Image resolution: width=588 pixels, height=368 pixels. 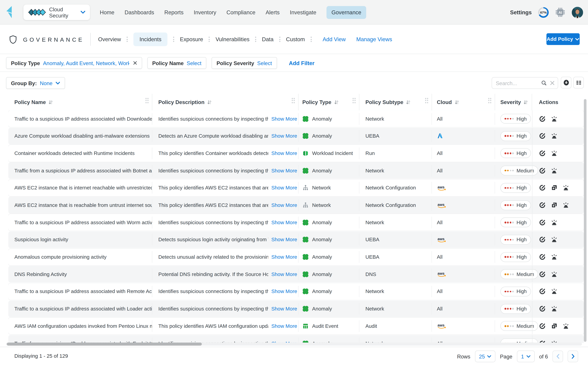 I want to click on filter-chip-policy-severity: Policy Severity Select, so click(x=244, y=63).